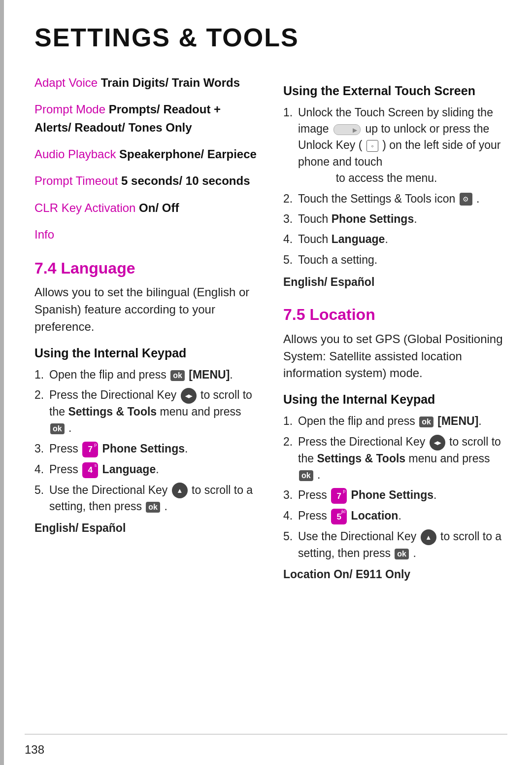  Describe the element at coordinates (147, 441) in the screenshot. I see `language-steps-left: 1. Open the flip and press ok [MENU]. 2.…` at that location.